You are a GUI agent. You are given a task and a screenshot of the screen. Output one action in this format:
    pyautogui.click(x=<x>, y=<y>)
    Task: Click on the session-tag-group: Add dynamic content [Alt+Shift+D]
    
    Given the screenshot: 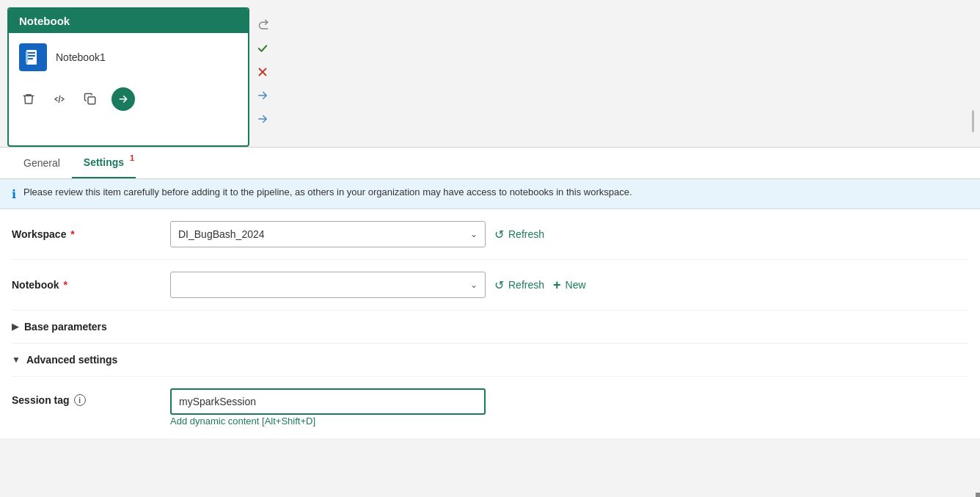 What is the action you would take?
    pyautogui.click(x=569, y=407)
    